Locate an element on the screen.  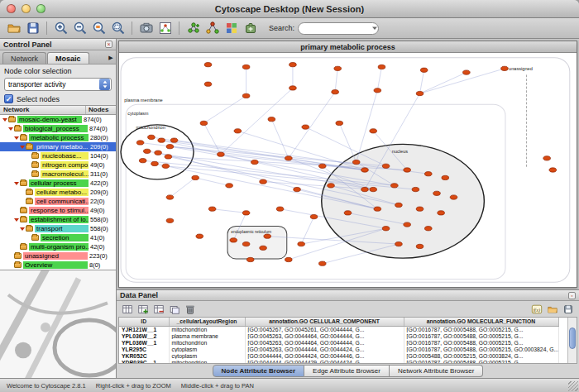
open-session-icon is located at coordinates (13, 28).